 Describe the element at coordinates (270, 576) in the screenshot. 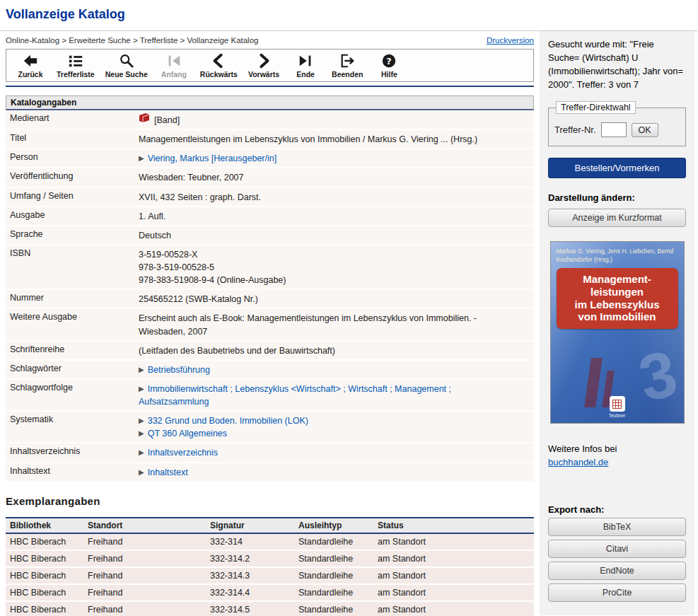

I see `table-row: HBC BiberachFreihand332-314.3Standardlei…` at that location.